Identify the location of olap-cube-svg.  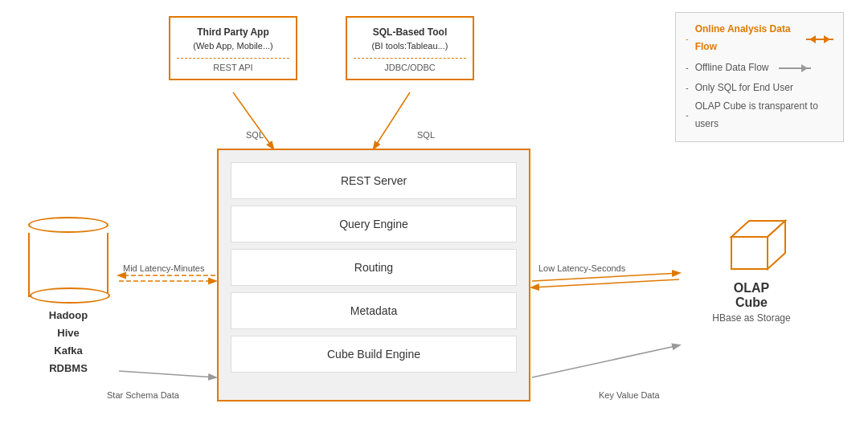
(751, 241).